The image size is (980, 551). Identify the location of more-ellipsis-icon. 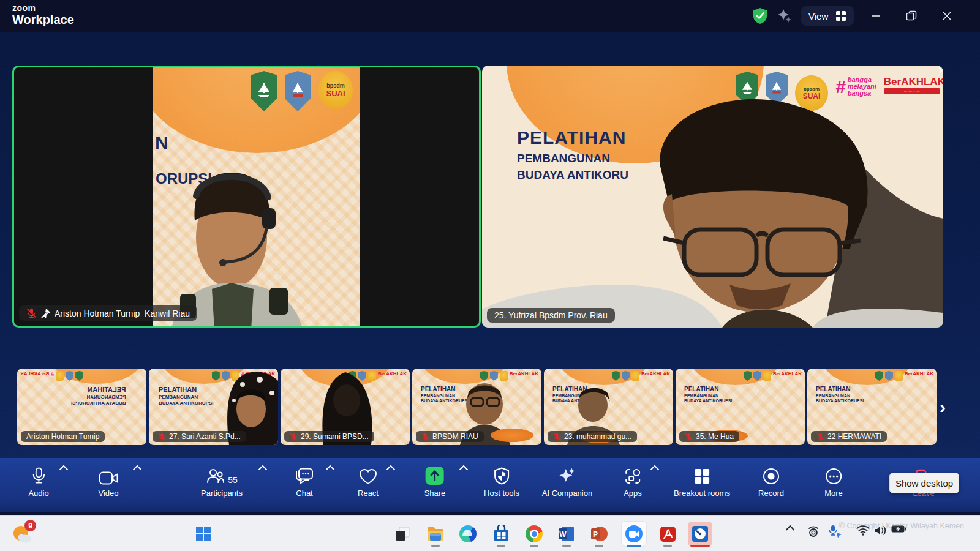
(834, 476).